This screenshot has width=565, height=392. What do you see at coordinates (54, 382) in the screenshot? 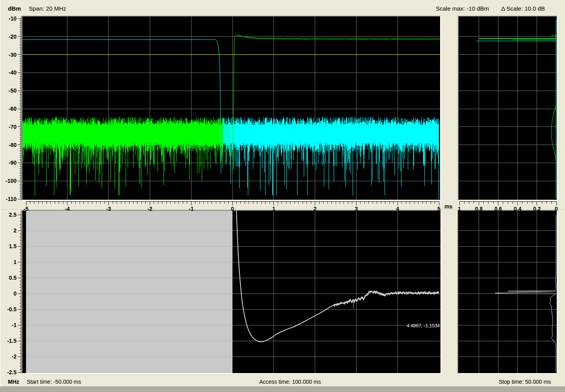
I see `start-time-readout: Start time: -50.000 ms` at bounding box center [54, 382].